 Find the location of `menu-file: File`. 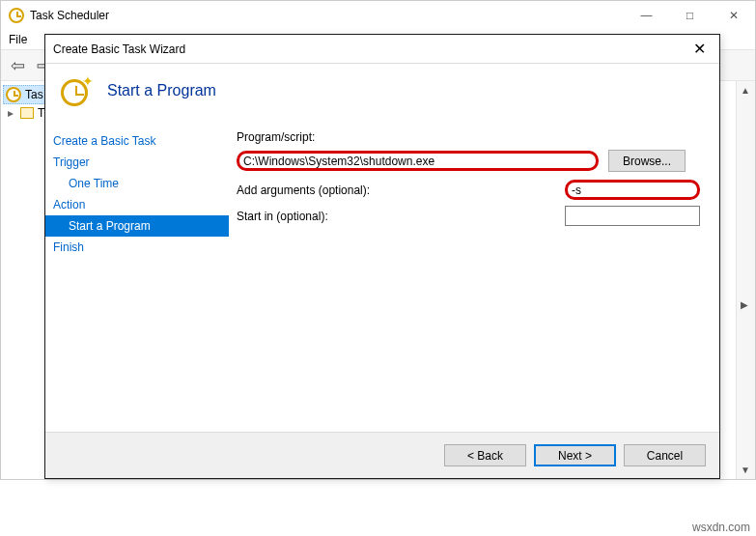

menu-file: File is located at coordinates (17, 40).